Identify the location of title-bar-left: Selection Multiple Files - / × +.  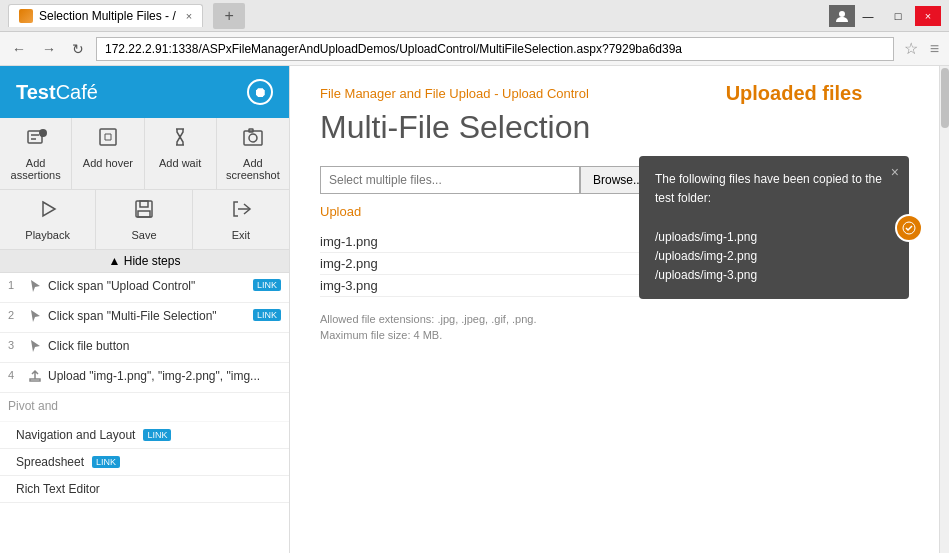
(418, 16).